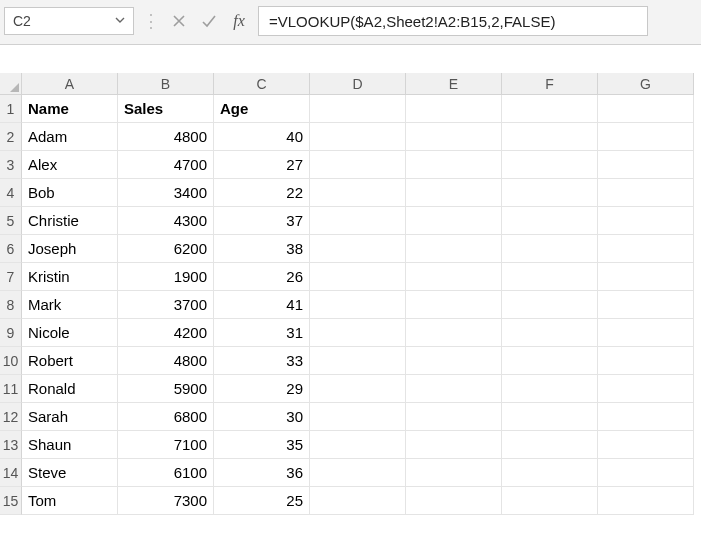  Describe the element at coordinates (70, 389) in the screenshot. I see `cell: Ronald` at that location.